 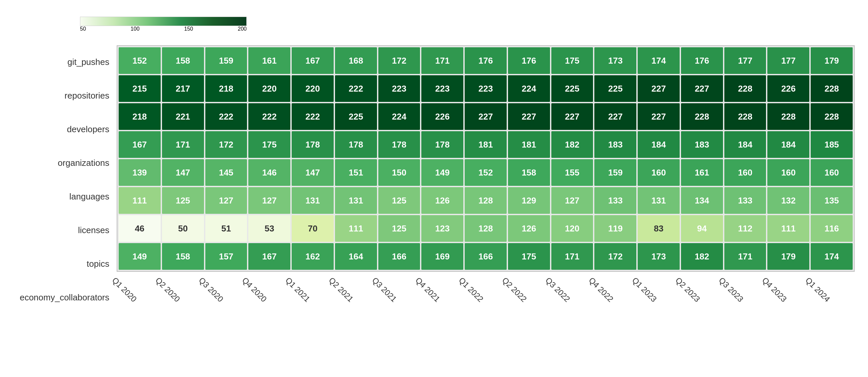 I want to click on cell-topics-col11: 119, so click(x=615, y=228).